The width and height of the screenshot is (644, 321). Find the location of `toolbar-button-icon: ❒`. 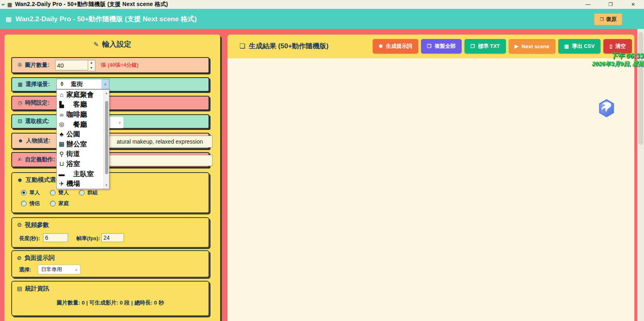

toolbar-button-icon: ❒ is located at coordinates (473, 46).